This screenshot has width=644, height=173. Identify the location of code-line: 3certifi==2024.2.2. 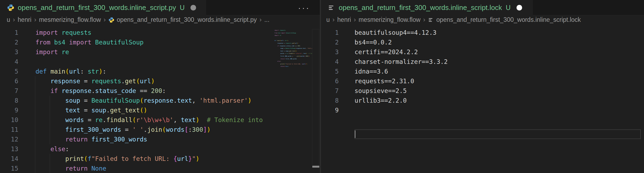
(483, 52).